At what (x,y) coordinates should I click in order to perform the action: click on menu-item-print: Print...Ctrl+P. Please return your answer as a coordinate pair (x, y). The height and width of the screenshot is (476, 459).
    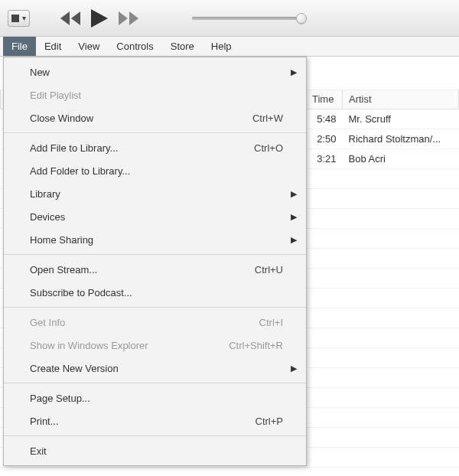
    Looking at the image, I should click on (155, 421).